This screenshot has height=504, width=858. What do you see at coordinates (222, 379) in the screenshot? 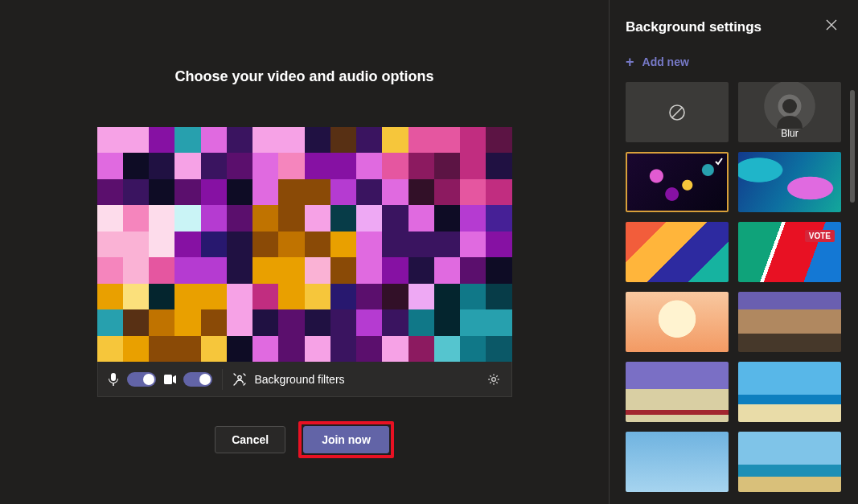
I see `divider` at bounding box center [222, 379].